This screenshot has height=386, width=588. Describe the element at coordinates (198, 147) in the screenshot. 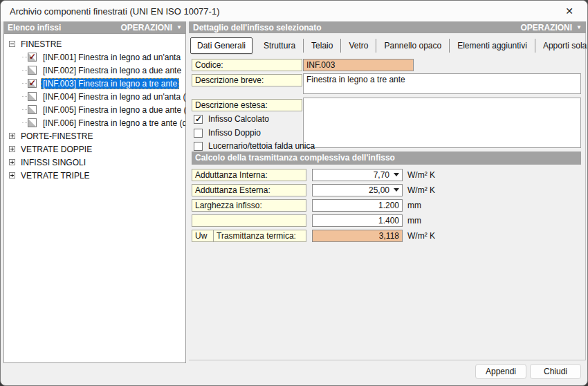

I see `lucernario-checkbox` at that location.